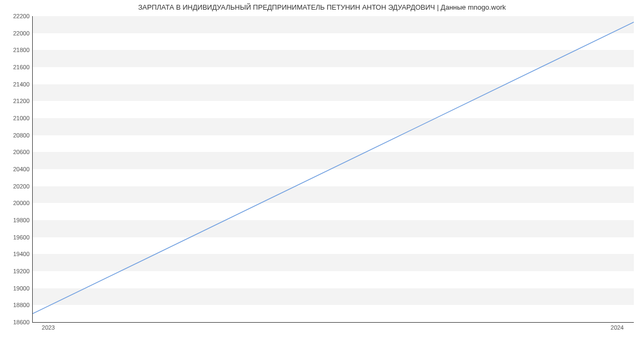 The width and height of the screenshot is (644, 349). Describe the element at coordinates (16, 305) in the screenshot. I see `y-tick-label: 18800` at that location.